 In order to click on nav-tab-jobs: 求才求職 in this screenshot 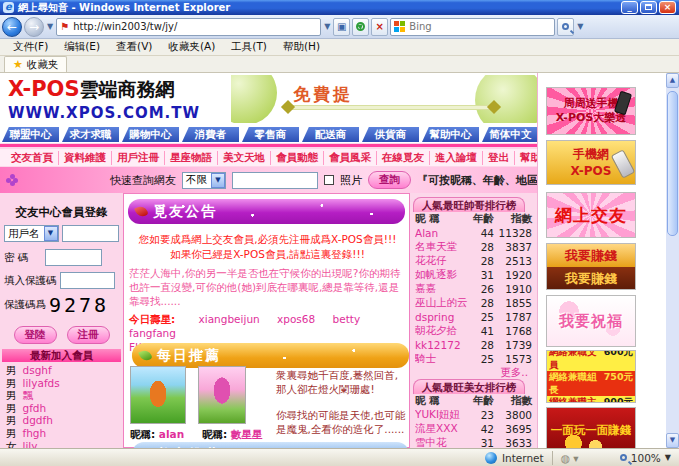, I will do `click(90, 134)`.